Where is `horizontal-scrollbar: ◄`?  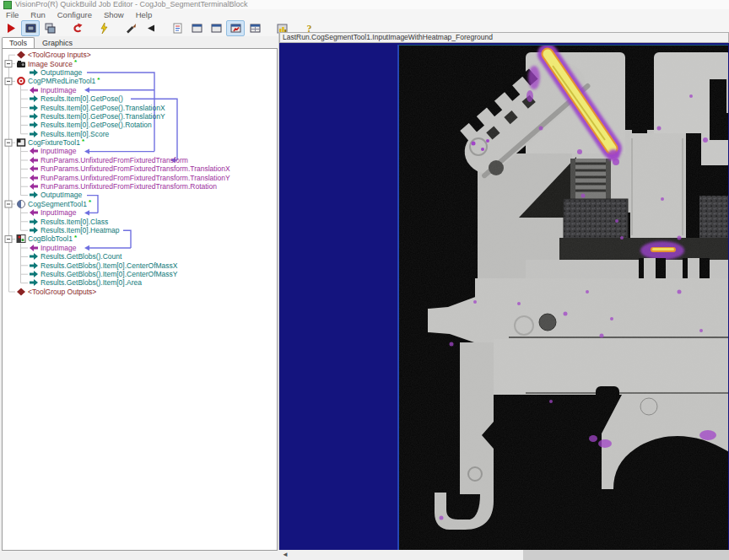 horizontal-scrollbar: ◄ is located at coordinates (504, 555).